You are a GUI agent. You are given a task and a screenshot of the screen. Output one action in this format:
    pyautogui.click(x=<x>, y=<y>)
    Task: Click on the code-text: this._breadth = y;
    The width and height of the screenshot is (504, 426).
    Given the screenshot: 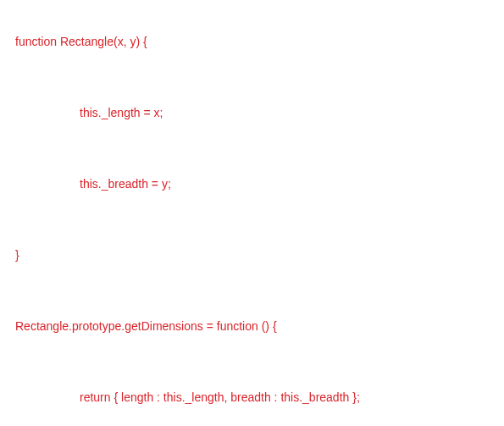 What is the action you would take?
    pyautogui.click(x=125, y=184)
    